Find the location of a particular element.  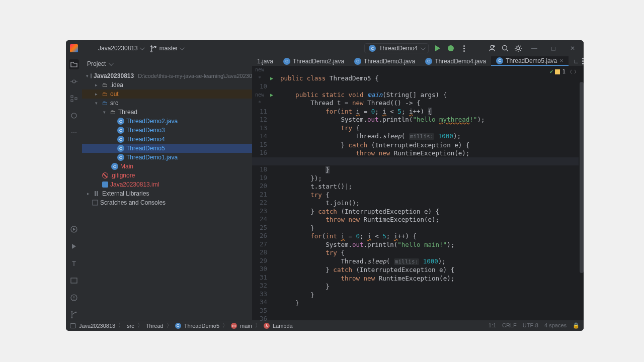

tab-more-icon is located at coordinates (583, 61).